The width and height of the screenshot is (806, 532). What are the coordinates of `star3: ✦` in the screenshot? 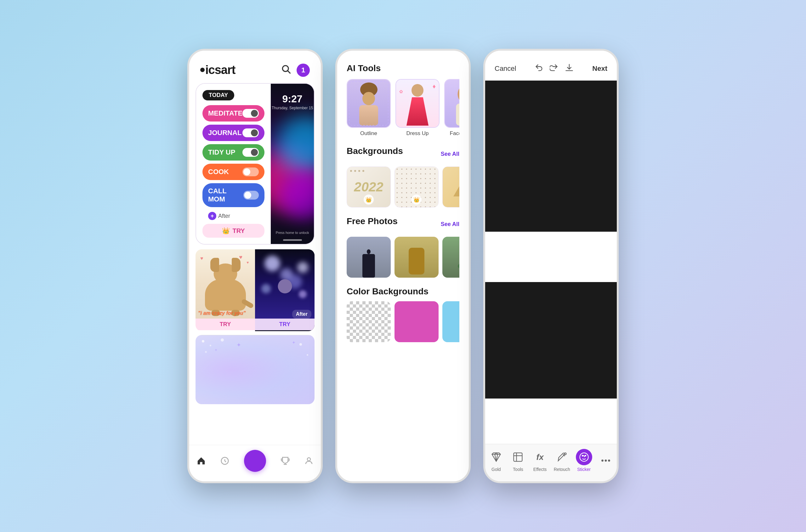 It's located at (294, 343).